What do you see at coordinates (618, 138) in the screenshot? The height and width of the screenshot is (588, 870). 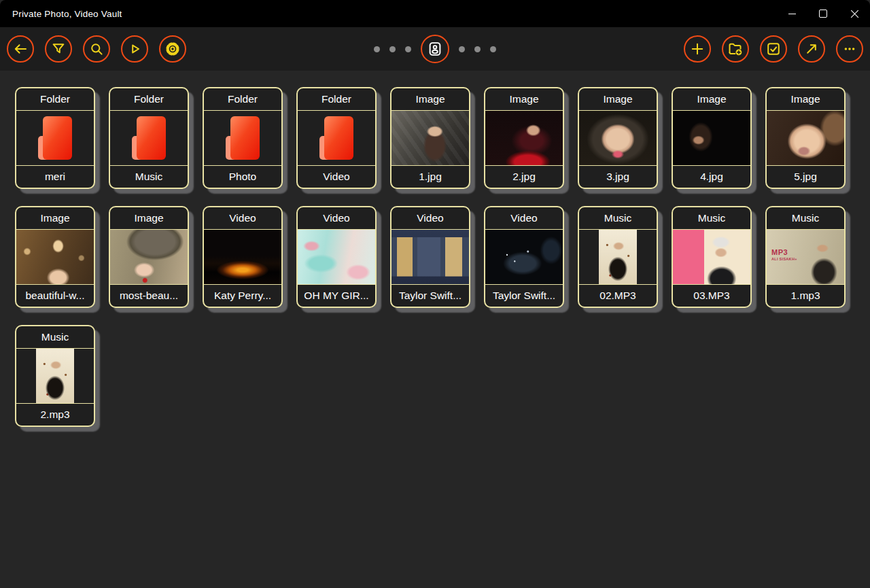 I see `tile-3-jpg: Image 3.jpg` at bounding box center [618, 138].